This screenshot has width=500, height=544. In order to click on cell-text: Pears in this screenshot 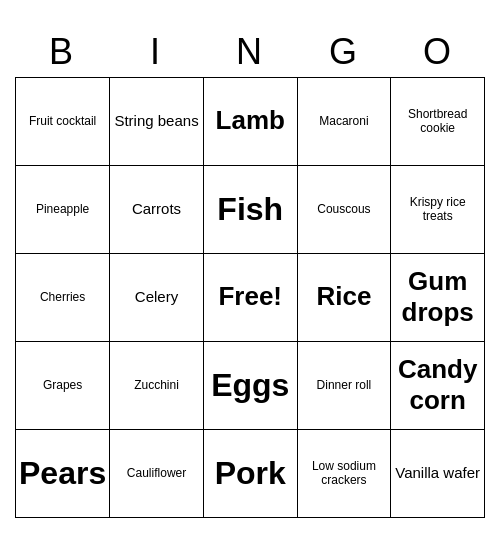, I will do `click(62, 473)`.